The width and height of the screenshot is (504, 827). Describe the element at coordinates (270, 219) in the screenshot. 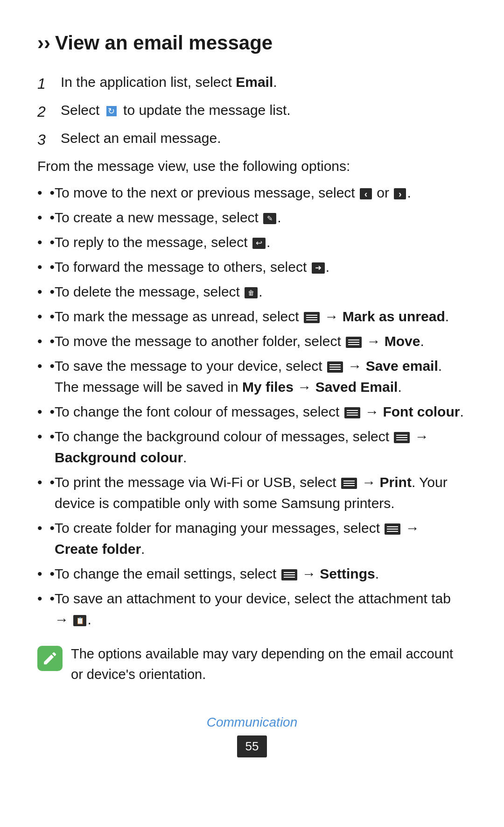

I see `compose-icon: ✎` at that location.